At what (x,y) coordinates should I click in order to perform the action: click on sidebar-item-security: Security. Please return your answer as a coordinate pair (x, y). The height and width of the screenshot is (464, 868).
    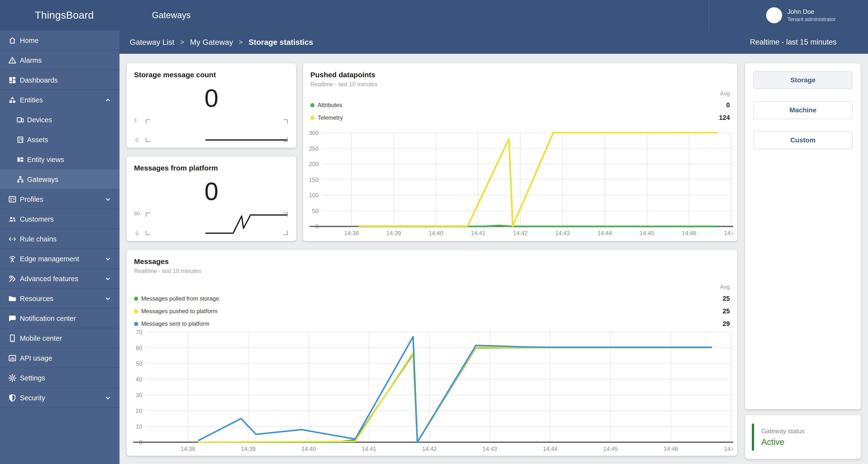
    Looking at the image, I should click on (60, 398).